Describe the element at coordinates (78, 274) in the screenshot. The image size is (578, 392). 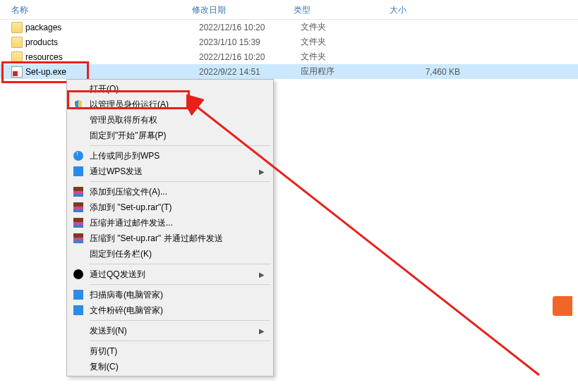
I see `qq-icon` at that location.